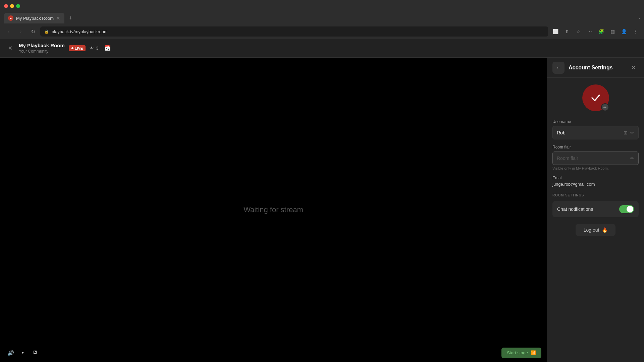 This screenshot has height=362, width=644. What do you see at coordinates (72, 48) in the screenshot?
I see `live-dot` at bounding box center [72, 48].